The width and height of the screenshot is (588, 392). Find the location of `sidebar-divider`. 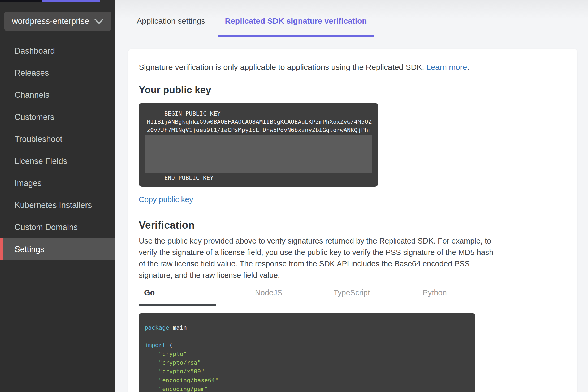

sidebar-divider is located at coordinates (58, 36).